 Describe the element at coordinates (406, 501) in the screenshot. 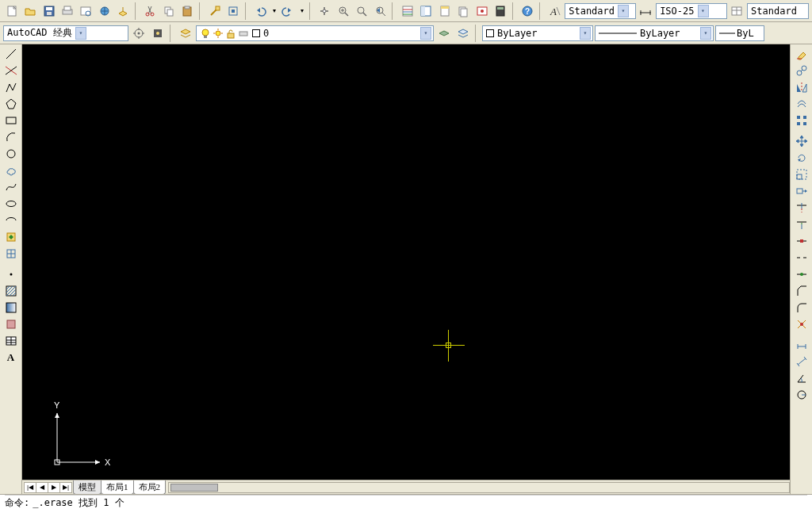

I see `command-area: 命令: _.erase 找到 1 个` at that location.